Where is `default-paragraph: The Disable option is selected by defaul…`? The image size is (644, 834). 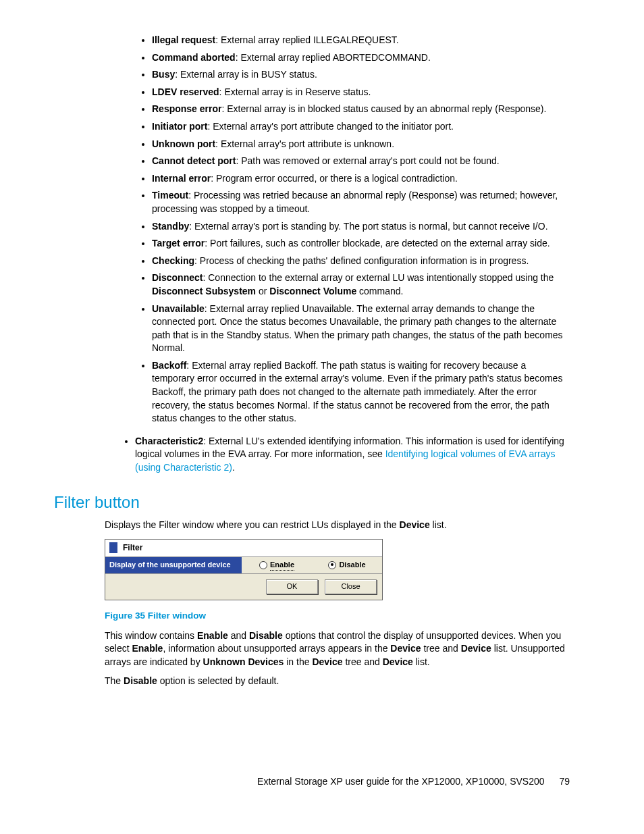
default-paragraph: The Disable option is selected by defaul… is located at coordinates (338, 681).